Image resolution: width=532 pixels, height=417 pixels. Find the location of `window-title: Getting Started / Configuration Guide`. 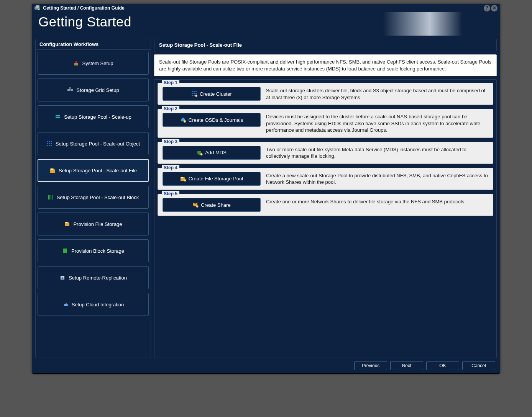

window-title: Getting Started / Configuration Guide is located at coordinates (84, 8).